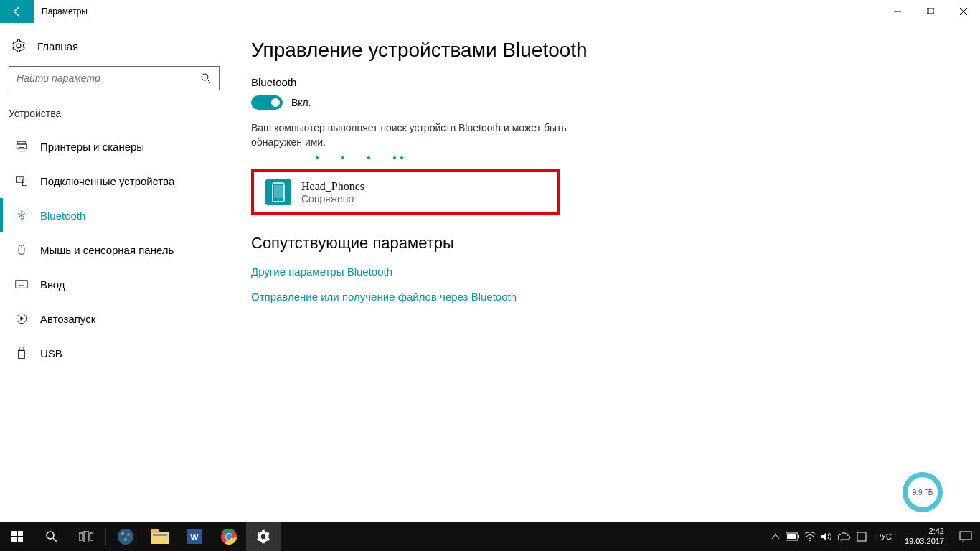 Image resolution: width=980 pixels, height=551 pixels. I want to click on bluetooth-toggle, so click(267, 103).